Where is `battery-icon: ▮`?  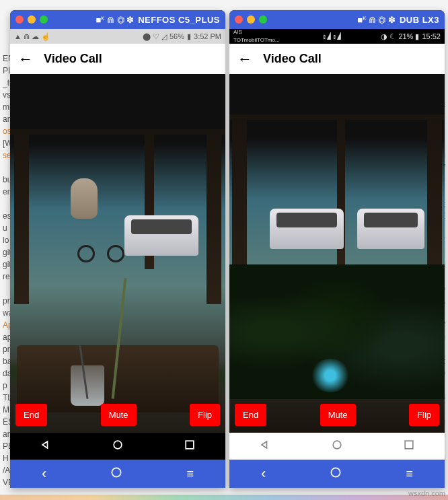 battery-icon: ▮ is located at coordinates (189, 36).